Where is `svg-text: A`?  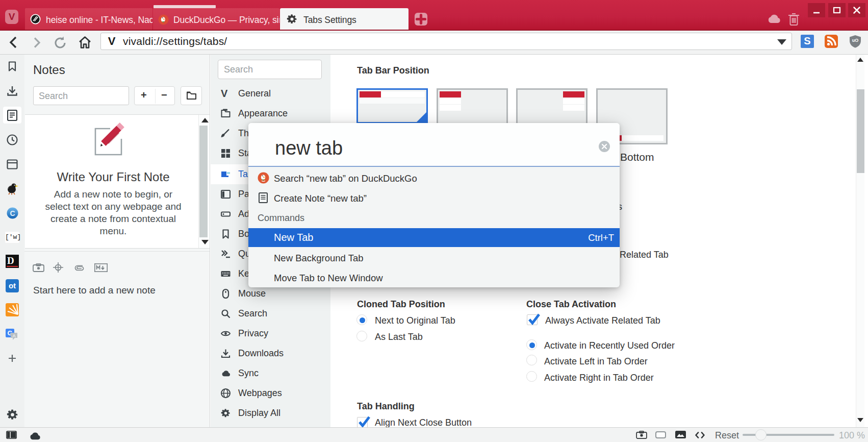
svg-text: A is located at coordinates (14, 336).